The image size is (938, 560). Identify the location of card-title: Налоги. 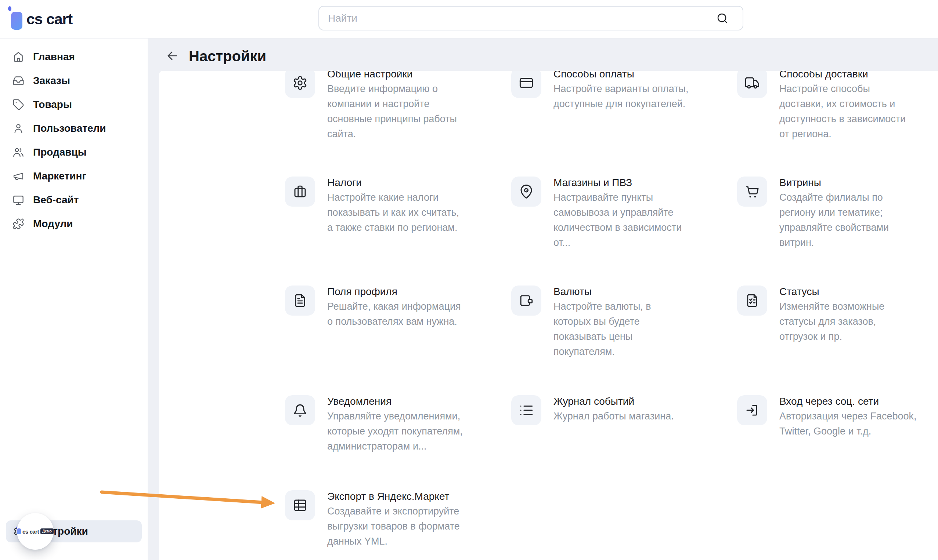
(410, 183).